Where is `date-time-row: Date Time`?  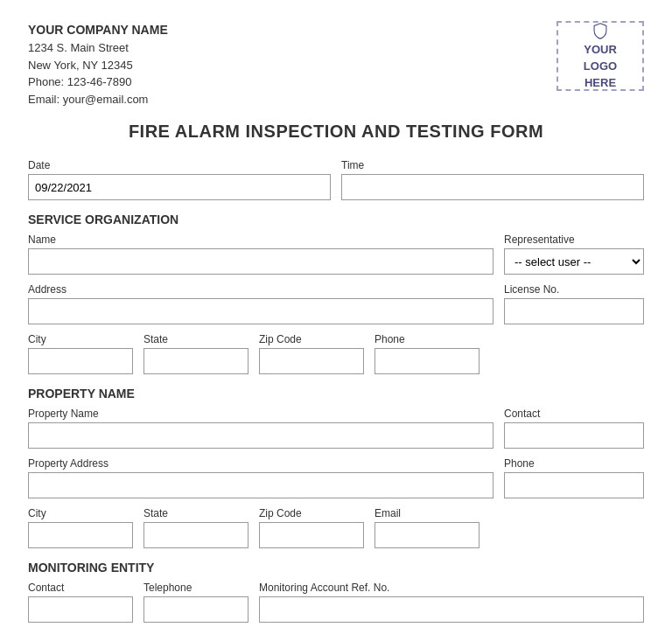 date-time-row: Date Time is located at coordinates (336, 180).